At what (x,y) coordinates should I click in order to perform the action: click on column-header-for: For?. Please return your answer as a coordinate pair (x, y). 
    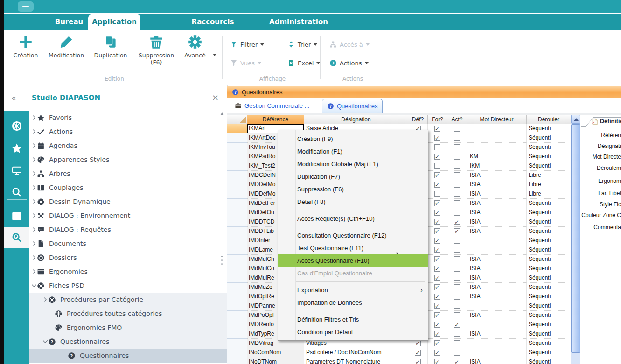
    Looking at the image, I should click on (438, 119).